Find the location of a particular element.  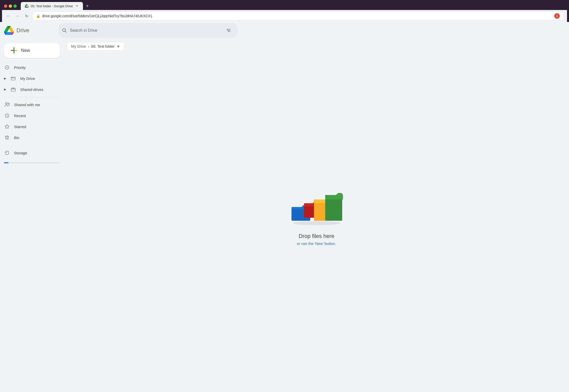

sidebar-item-shared-drives: ▶ Shared drives is located at coordinates (30, 89).